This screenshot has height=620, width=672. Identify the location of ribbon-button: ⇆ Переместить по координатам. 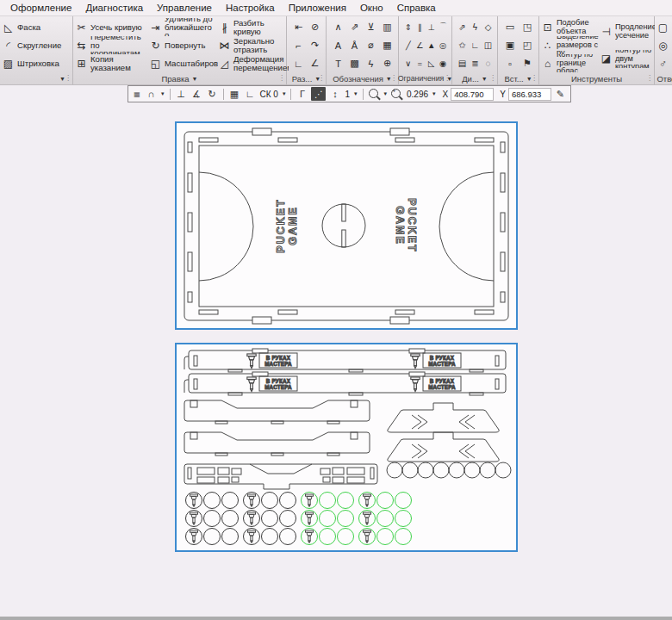
(112, 45).